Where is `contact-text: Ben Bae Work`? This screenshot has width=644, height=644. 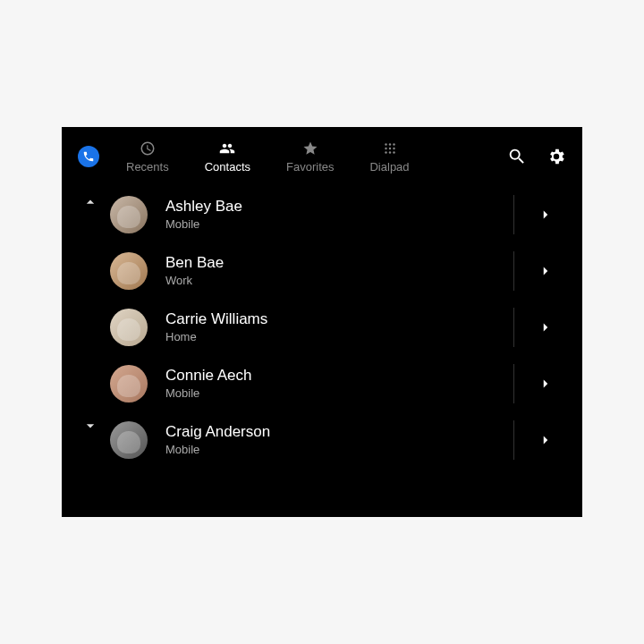
contact-text: Ben Bae Work is located at coordinates (331, 270).